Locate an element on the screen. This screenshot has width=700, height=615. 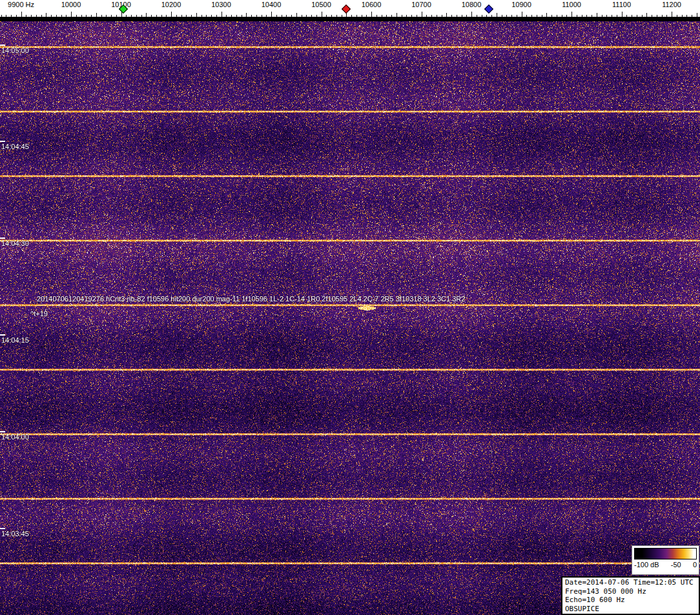
legend-mid-label: -50 is located at coordinates (676, 565).